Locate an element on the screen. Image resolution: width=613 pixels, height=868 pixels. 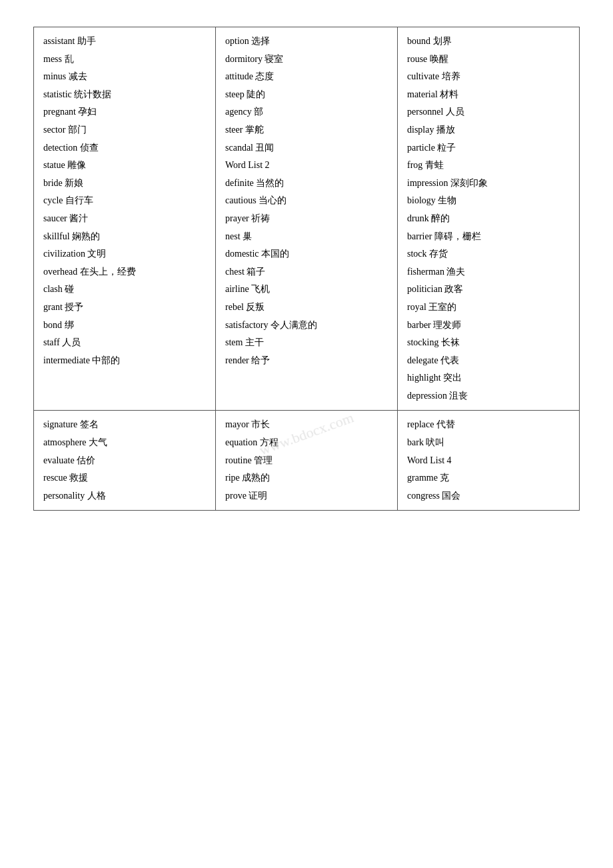
word-entry: sector 部门 is located at coordinates (125, 131).